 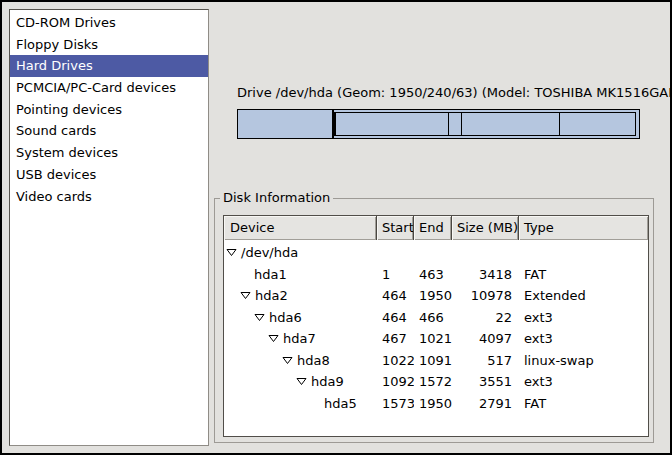 I want to click on drive-title: Drive /dev/hda (Geom: 1950/240/63) (Mode…, so click(x=438, y=93).